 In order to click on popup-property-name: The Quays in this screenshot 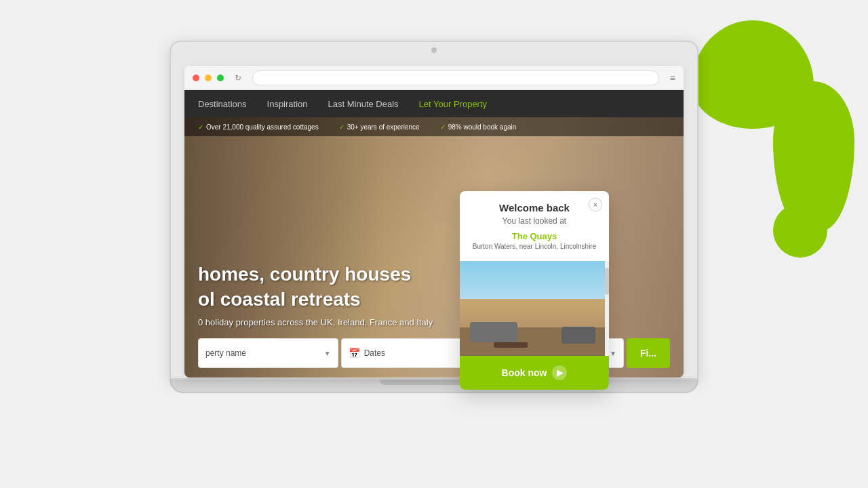, I will do `click(534, 236)`.